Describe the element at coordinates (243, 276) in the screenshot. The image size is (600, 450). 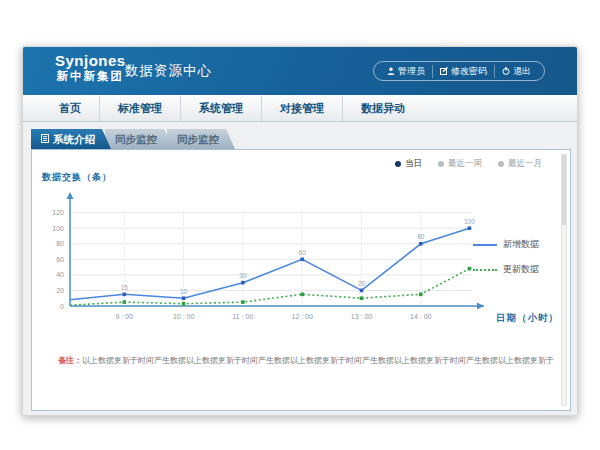
I see `svg-text: 30` at that location.